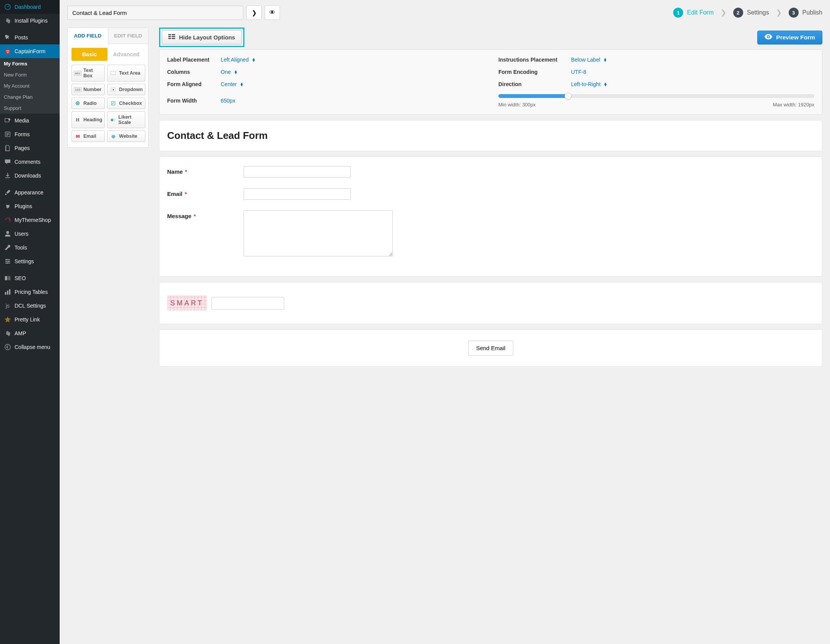 Image resolution: width=830 pixels, height=644 pixels. I want to click on gear-icon, so click(8, 333).